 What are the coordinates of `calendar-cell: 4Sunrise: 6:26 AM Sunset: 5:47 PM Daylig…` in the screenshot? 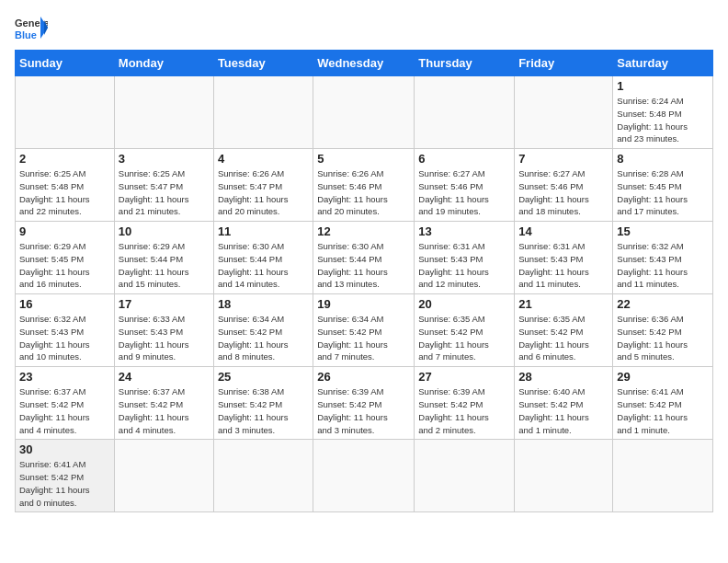 It's located at (263, 186).